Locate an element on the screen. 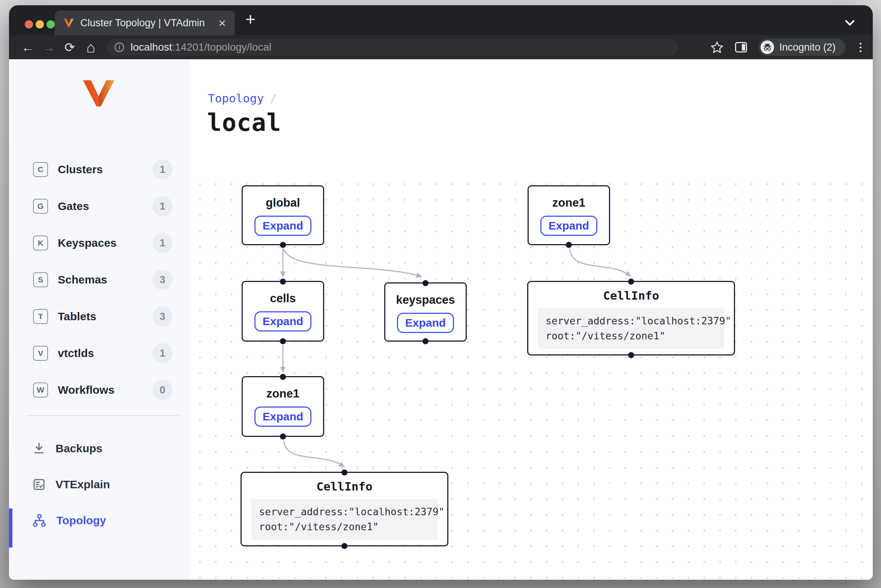  browser-toolbar: ← → ⟳ ⌂ localhost:14201/topology/local is located at coordinates (441, 47).